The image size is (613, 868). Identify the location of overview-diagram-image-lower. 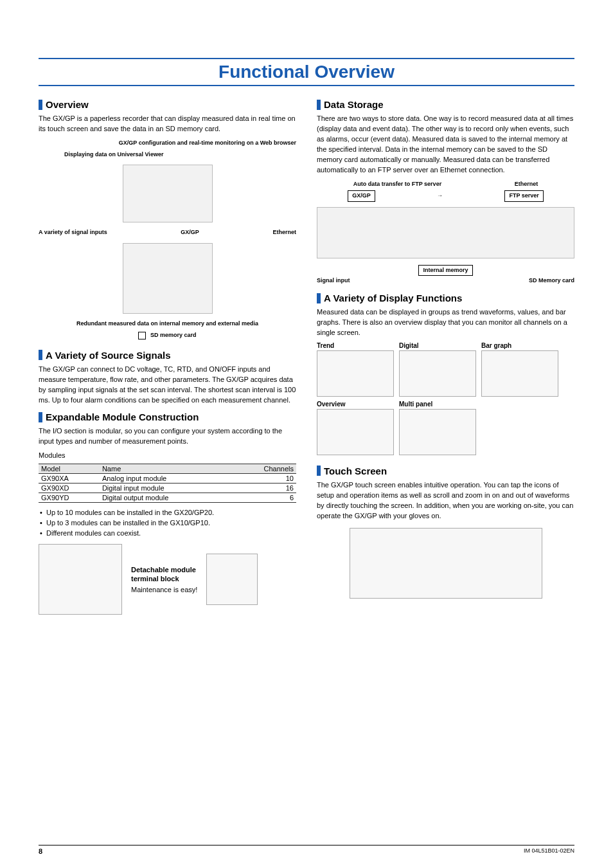
(168, 278).